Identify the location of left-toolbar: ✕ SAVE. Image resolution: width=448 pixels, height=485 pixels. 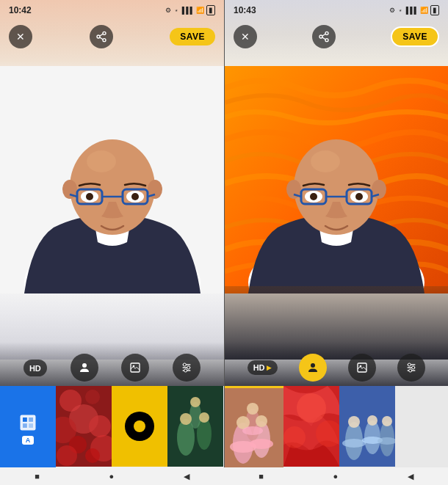
(112, 37).